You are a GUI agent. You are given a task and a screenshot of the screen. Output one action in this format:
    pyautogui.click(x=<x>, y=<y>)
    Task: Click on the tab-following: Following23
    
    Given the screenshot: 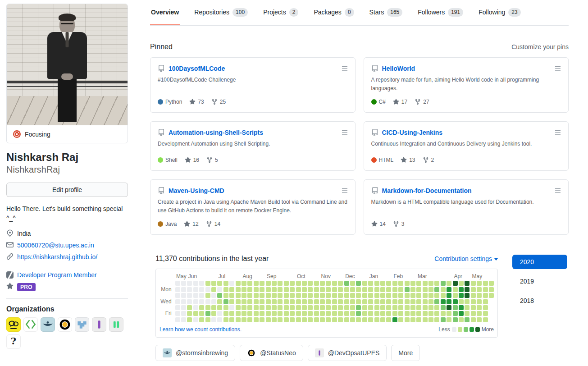 What is the action you would take?
    pyautogui.click(x=500, y=13)
    